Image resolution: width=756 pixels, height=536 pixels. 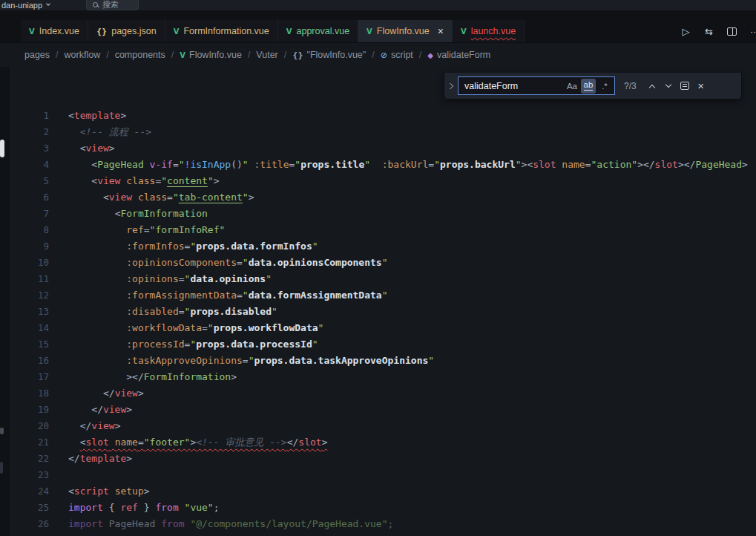 What do you see at coordinates (450, 86) in the screenshot?
I see `find-toggle-replace-button` at bounding box center [450, 86].